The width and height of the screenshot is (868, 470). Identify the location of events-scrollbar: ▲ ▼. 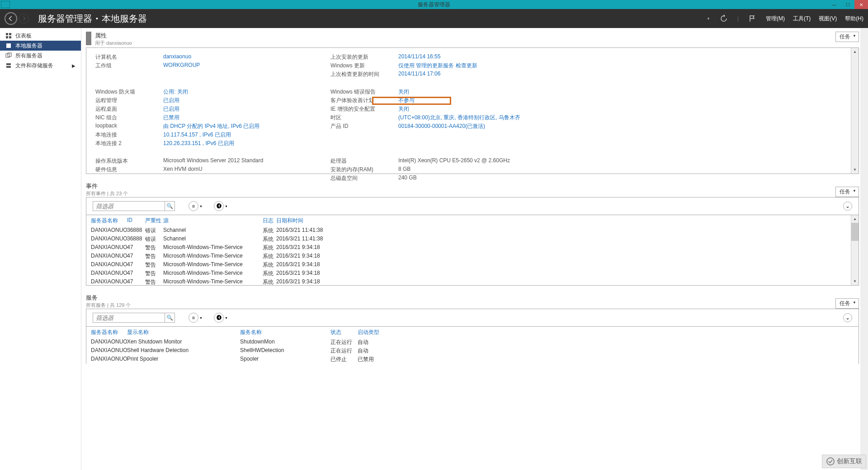
(854, 250).